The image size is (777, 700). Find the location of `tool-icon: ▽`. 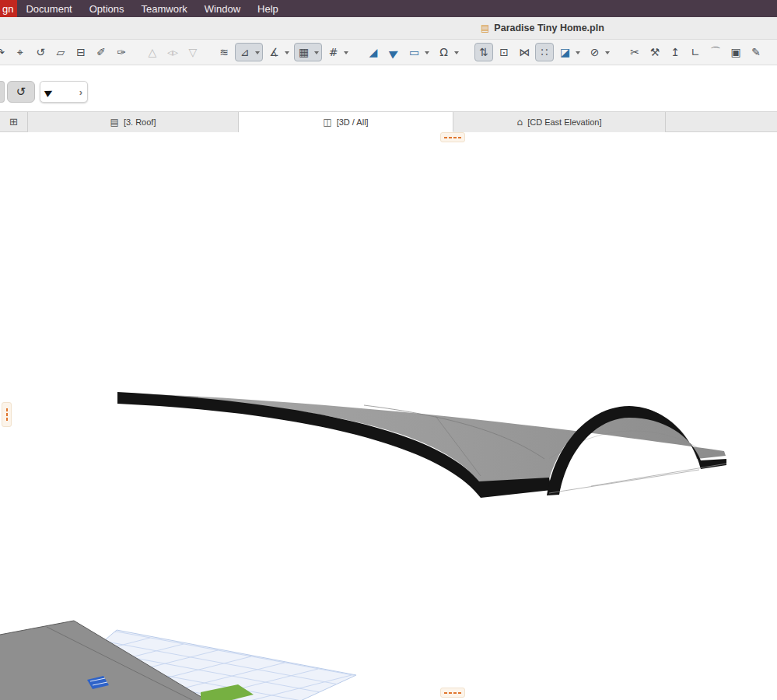

tool-icon: ▽ is located at coordinates (193, 52).